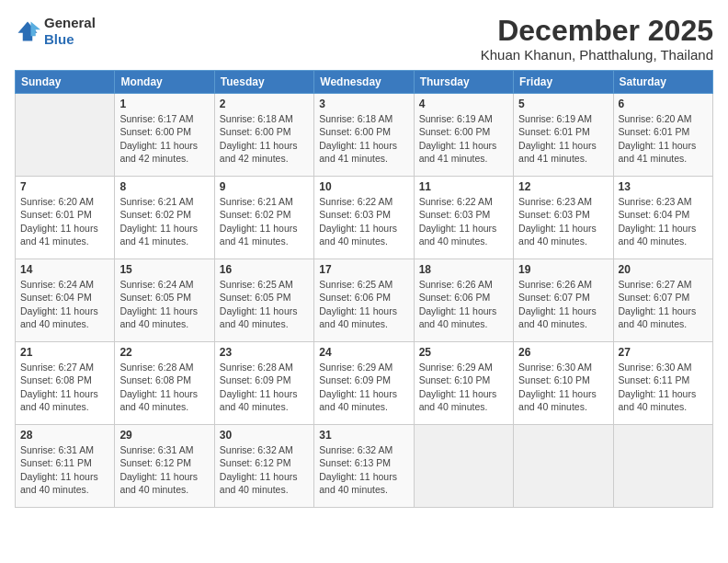  What do you see at coordinates (663, 218) in the screenshot?
I see `cell-w2-d7: 13Sunrise: 6:23 AMSunset: 6:04 PMDayligh…` at bounding box center [663, 218].